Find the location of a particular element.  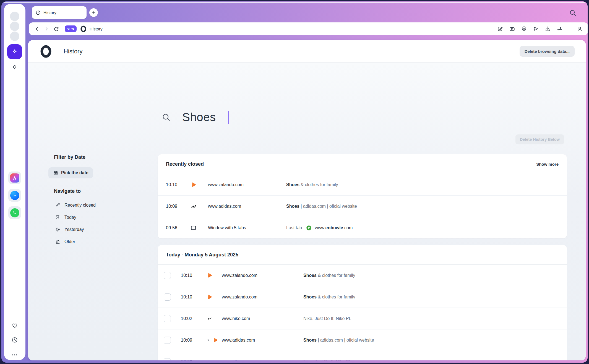

pick-the-date-label: Pick the date is located at coordinates (75, 173).